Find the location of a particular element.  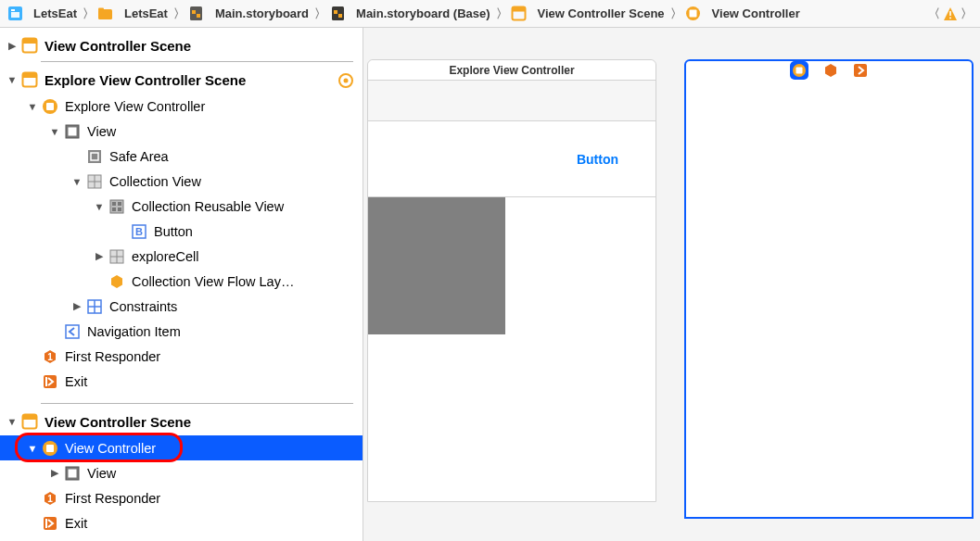

outline-row-selected: ▼ View Controller is located at coordinates (182, 448).